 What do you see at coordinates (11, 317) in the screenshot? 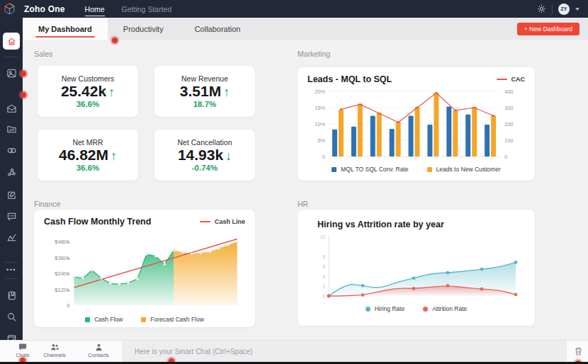
I see `sidebar-item-search` at bounding box center [11, 317].